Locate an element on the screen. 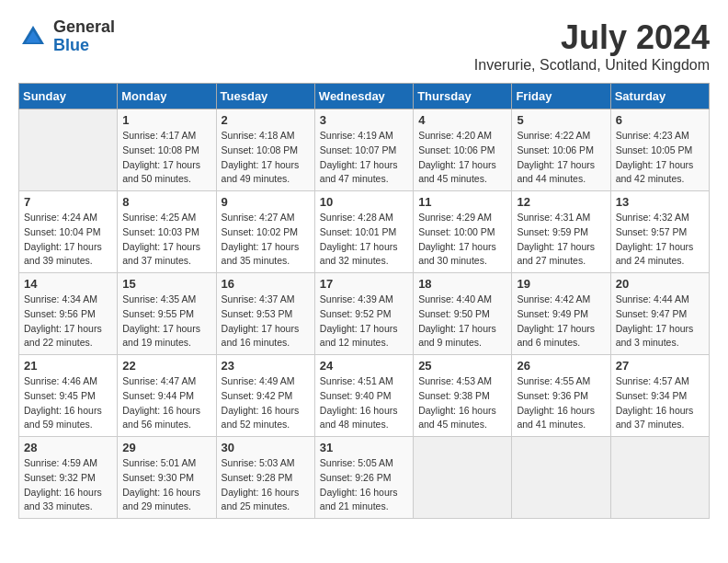 The width and height of the screenshot is (728, 563). day-number: 8 is located at coordinates (166, 202).